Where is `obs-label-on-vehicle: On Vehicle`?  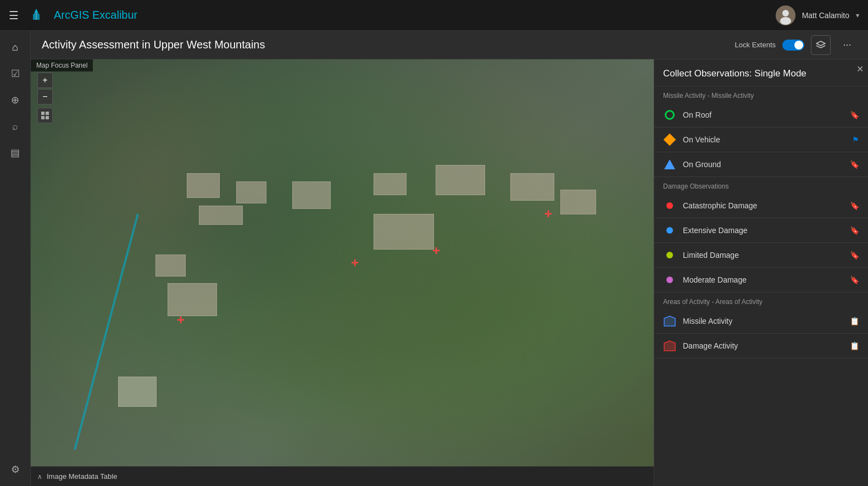 obs-label-on-vehicle: On Vehicle is located at coordinates (767, 140).